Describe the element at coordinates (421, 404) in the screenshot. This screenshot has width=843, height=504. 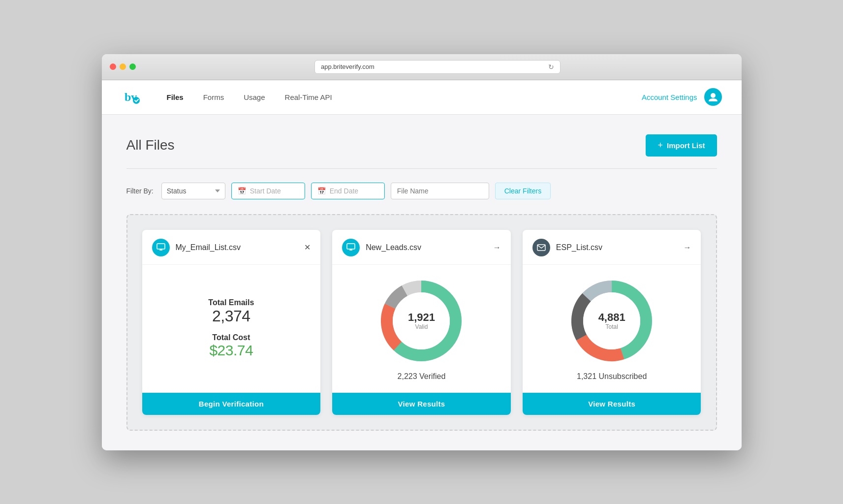
I see `card-2-action-button: View Results` at that location.